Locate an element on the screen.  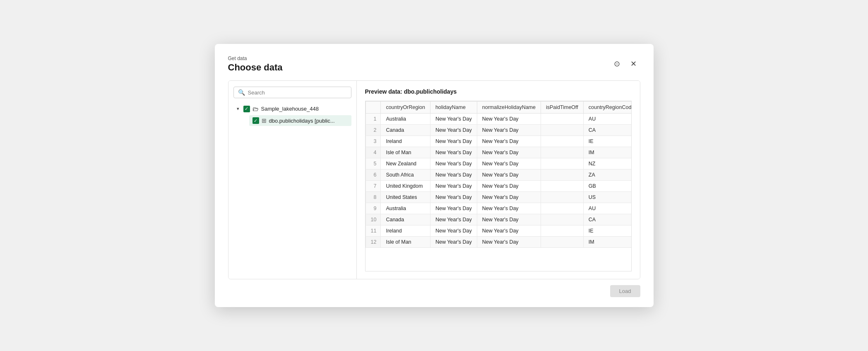
col-header-ispaid: isPaidTimeOff is located at coordinates (562, 108).